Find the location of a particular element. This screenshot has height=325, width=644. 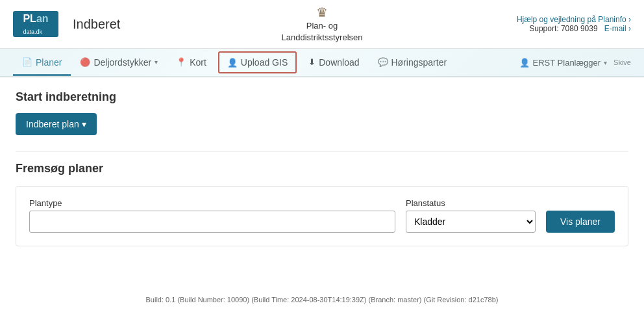

nav-label-kort: Kort is located at coordinates (198, 62).